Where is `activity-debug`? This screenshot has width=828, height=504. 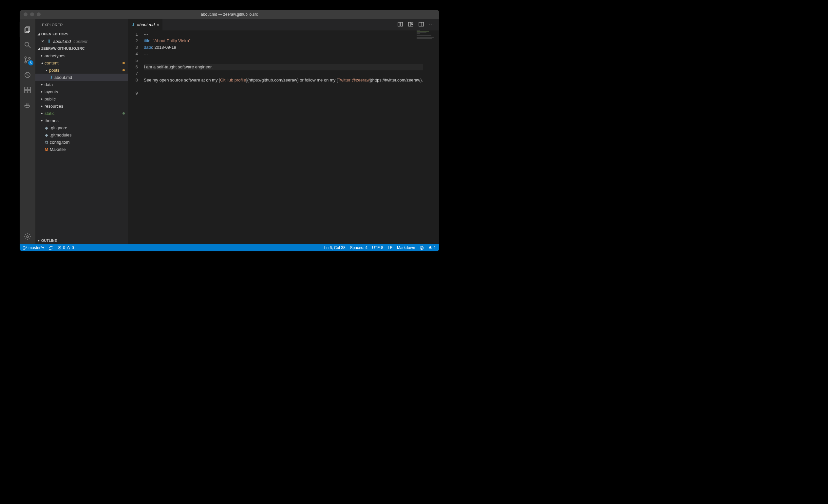 activity-debug is located at coordinates (28, 75).